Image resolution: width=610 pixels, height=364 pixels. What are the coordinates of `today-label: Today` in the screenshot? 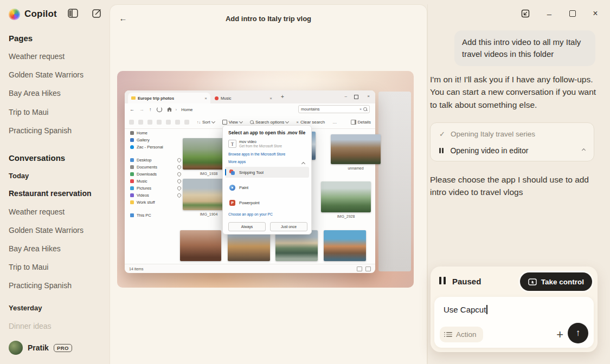 It's located at (18, 176).